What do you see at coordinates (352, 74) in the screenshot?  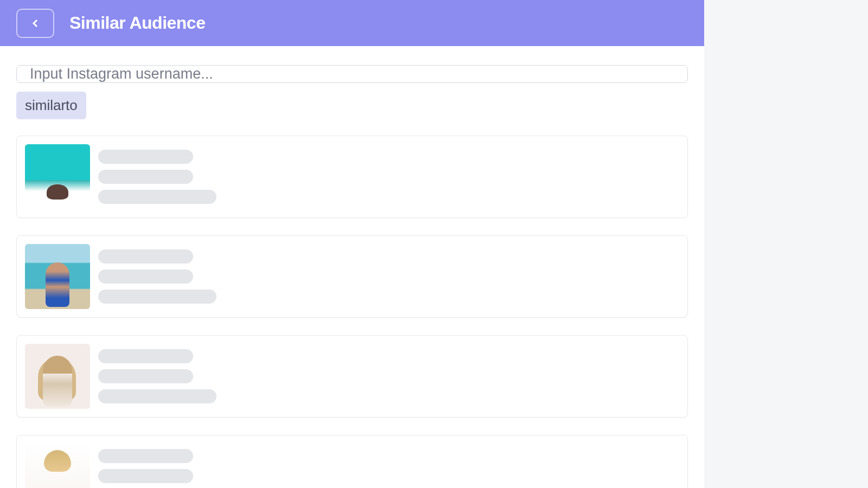 I see `username-search-input` at bounding box center [352, 74].